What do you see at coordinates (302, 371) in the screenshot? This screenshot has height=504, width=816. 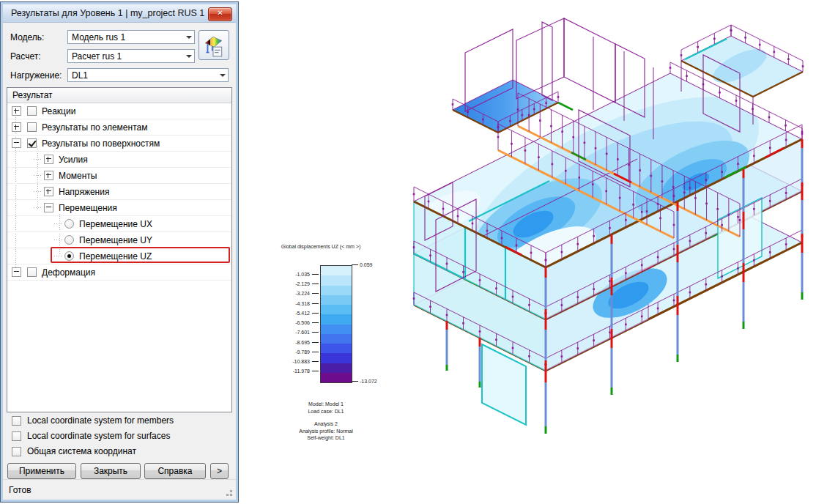 I see `legend-tick-value: -11.978` at bounding box center [302, 371].